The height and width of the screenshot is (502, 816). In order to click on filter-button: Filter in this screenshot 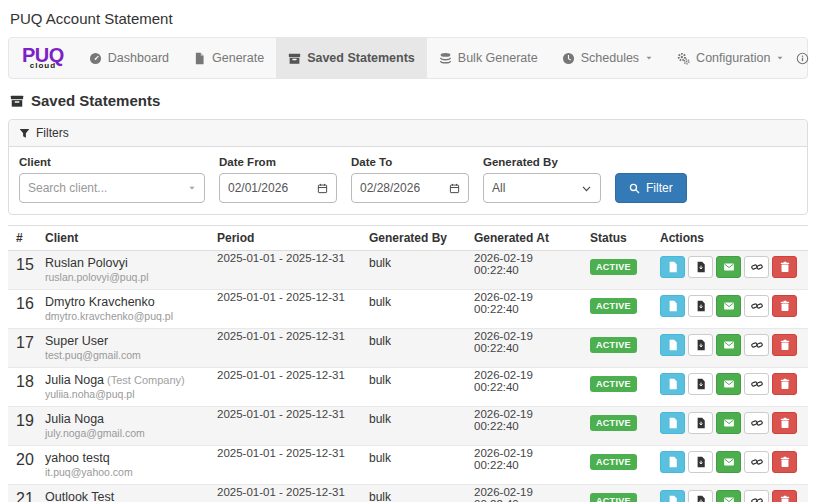, I will do `click(651, 188)`.